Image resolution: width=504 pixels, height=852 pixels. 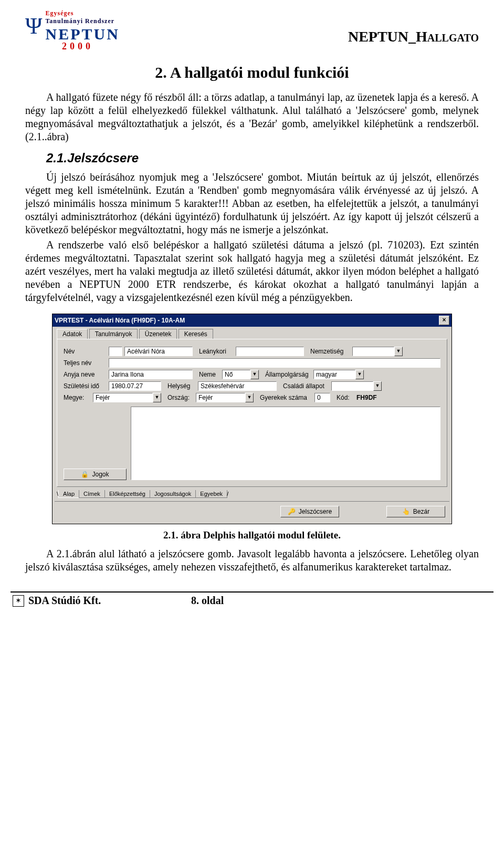 I want to click on combo-megye: Fejér▼, so click(x=127, y=398).